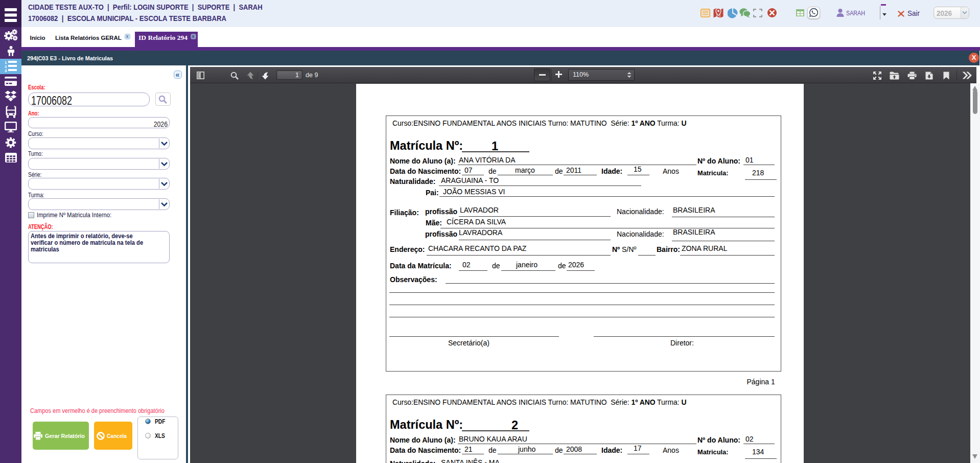  What do you see at coordinates (6, 71) in the screenshot?
I see `svg-text: 3` at bounding box center [6, 71].